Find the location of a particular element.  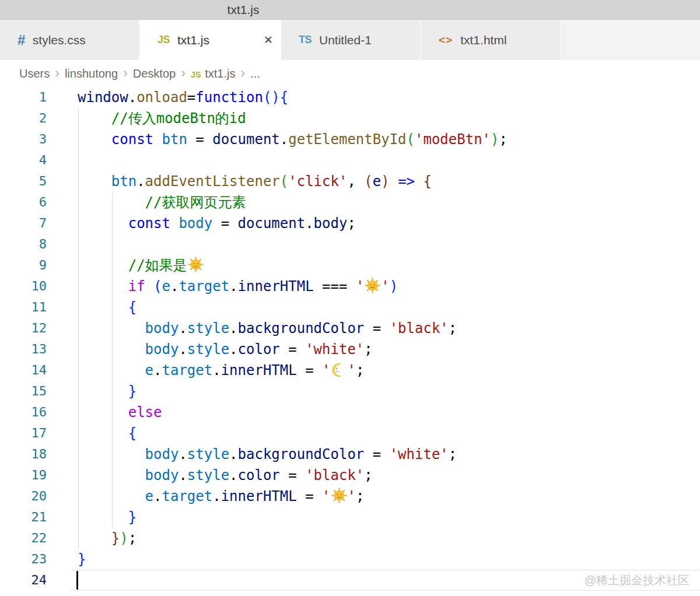

token: style is located at coordinates (208, 454).